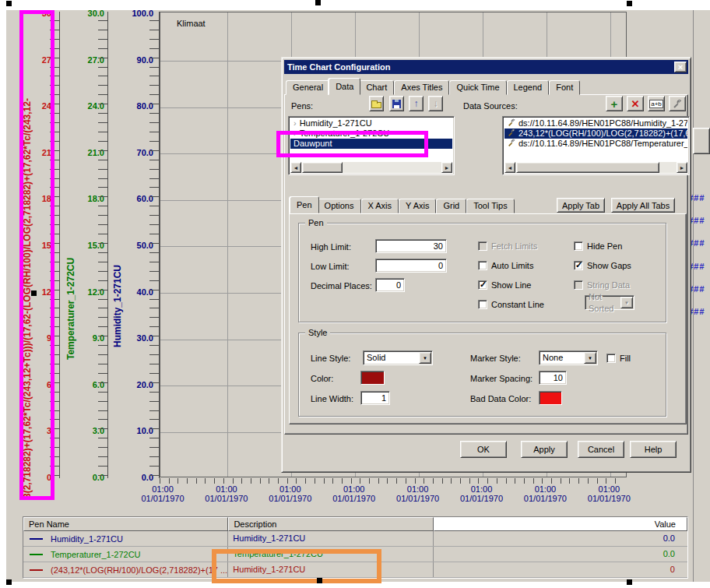 Image resolution: width=710 pixels, height=588 pixels. I want to click on tab-legend: Legend, so click(528, 87).